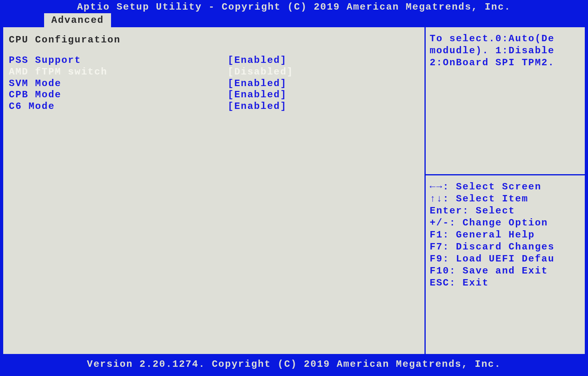 The width and height of the screenshot is (588, 376). I want to click on keys-pane: ←→: Select Screen ↑↓: Select Item Enter:…, so click(505, 265).